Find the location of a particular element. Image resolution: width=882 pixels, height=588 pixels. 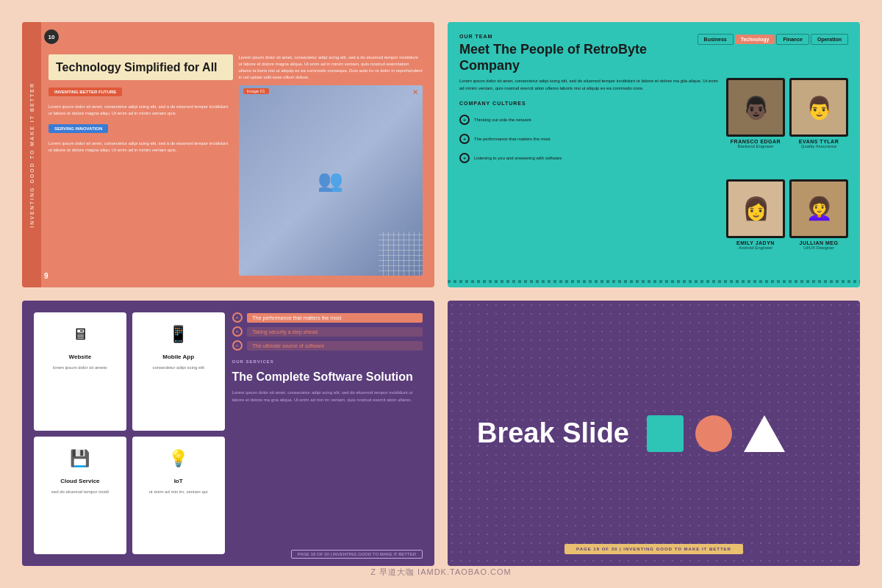

slide2-culture-3: + Listening to you and answering with so… is located at coordinates (589, 158).